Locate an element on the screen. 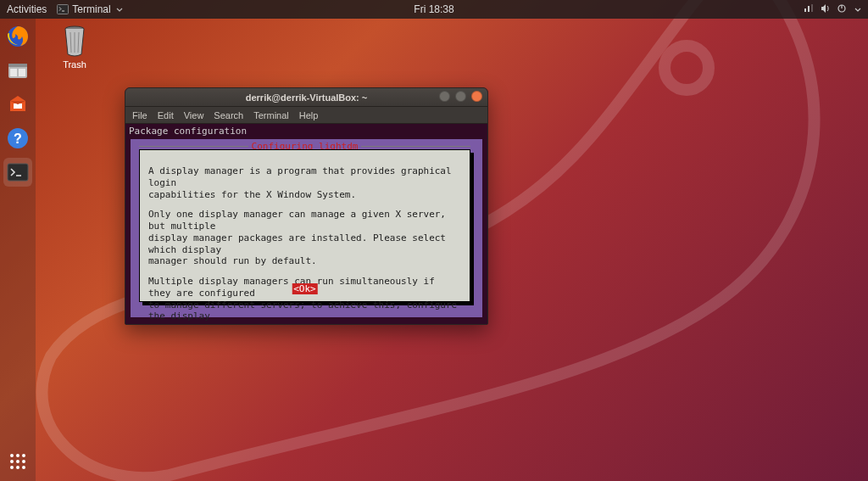 The height and width of the screenshot is (481, 868). show-applications-button is located at coordinates (18, 461).